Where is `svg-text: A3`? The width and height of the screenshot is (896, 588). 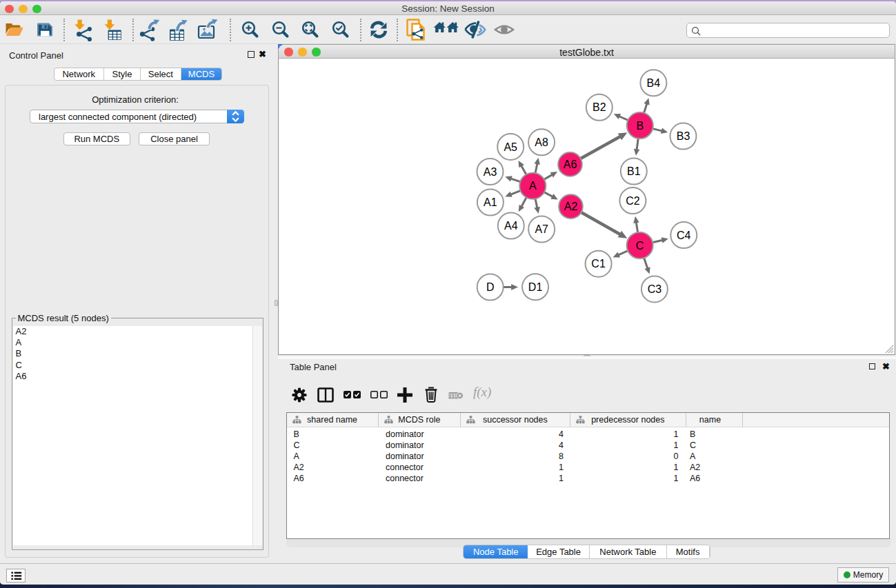 svg-text: A3 is located at coordinates (490, 172).